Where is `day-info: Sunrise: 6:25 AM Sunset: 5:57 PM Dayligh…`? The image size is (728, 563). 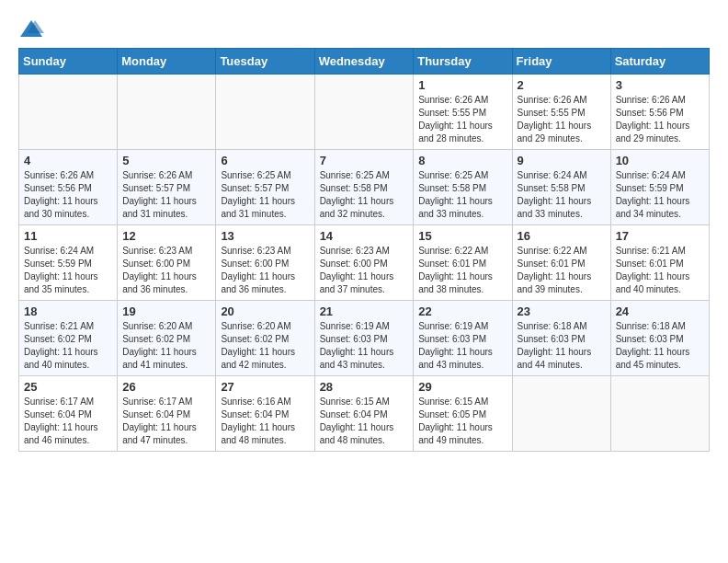 day-info: Sunrise: 6:25 AM Sunset: 5:57 PM Dayligh… is located at coordinates (265, 195).